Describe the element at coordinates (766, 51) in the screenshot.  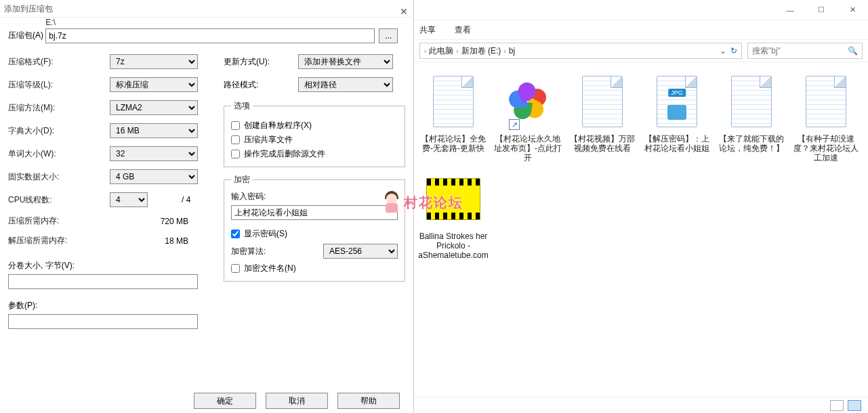
I see `search-placeholder: 搜索"bj"` at that location.